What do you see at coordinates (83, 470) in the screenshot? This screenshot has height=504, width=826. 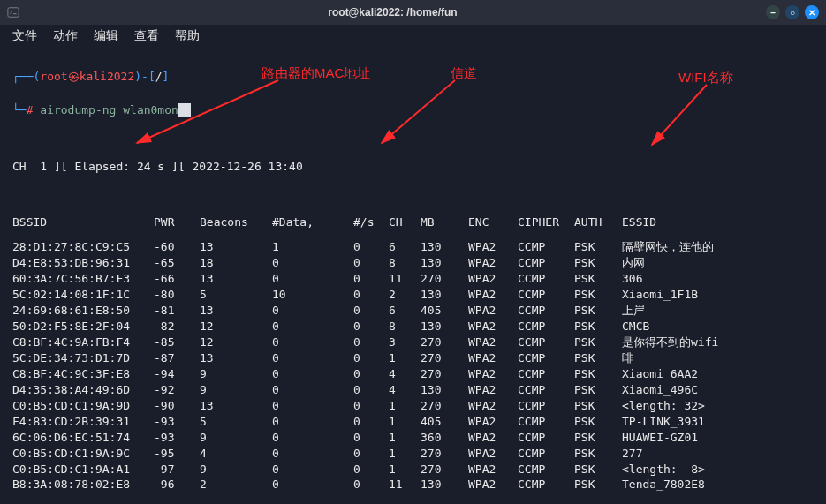 I see `cell-bssid: C0:B5:CD:C1:9A:A1` at bounding box center [83, 470].